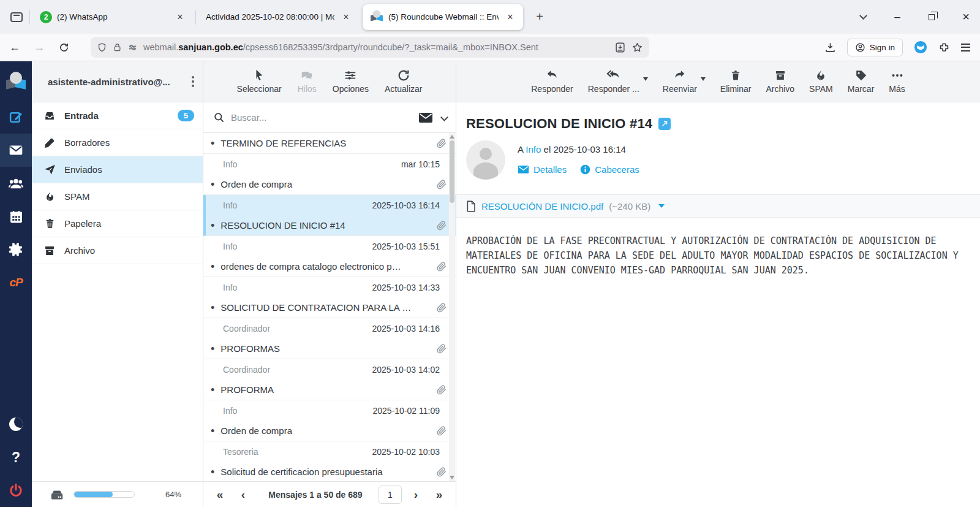 This screenshot has width=980, height=507. Describe the element at coordinates (16, 424) in the screenshot. I see `dark-mode-moon-icon` at that location.